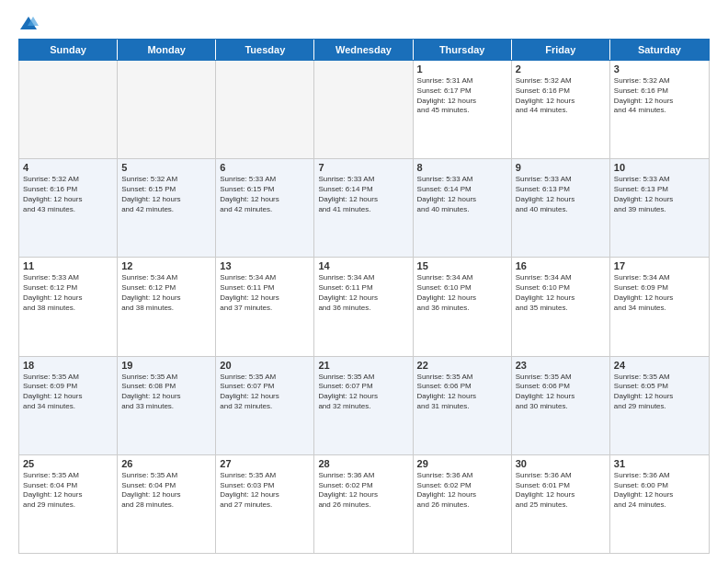 Image resolution: width=728 pixels, height=563 pixels. I want to click on calendar-cell: 2Sunrise: 5:32 AM Sunset: 6:16 PM Daylig…, so click(561, 109).